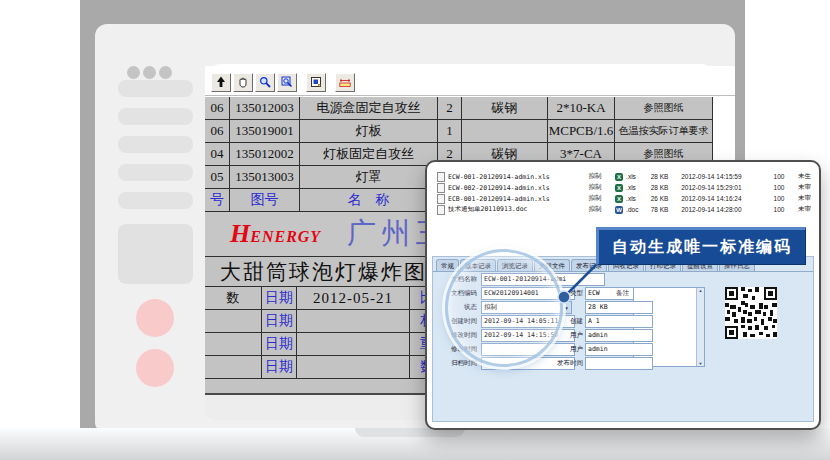 The height and width of the screenshot is (460, 830). What do you see at coordinates (619, 308) in the screenshot?
I see `size-field: 28 KB` at bounding box center [619, 308].